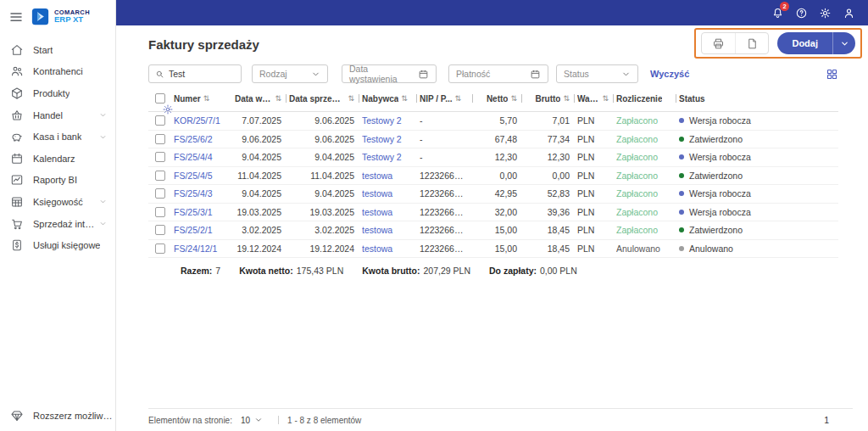  Describe the element at coordinates (290, 74) in the screenshot. I see `rodzaj-select: Rodzaj` at that location.